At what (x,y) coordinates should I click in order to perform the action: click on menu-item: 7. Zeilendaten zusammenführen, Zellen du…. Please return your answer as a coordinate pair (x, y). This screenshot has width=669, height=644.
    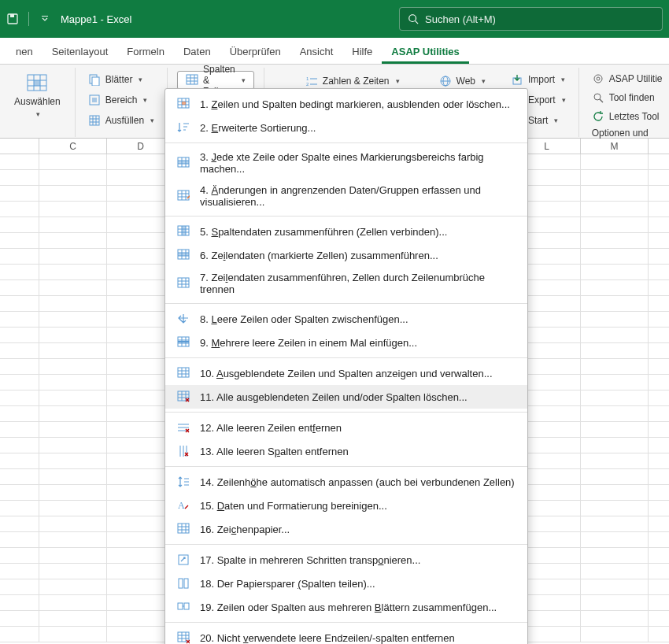
    Looking at the image, I should click on (346, 283).